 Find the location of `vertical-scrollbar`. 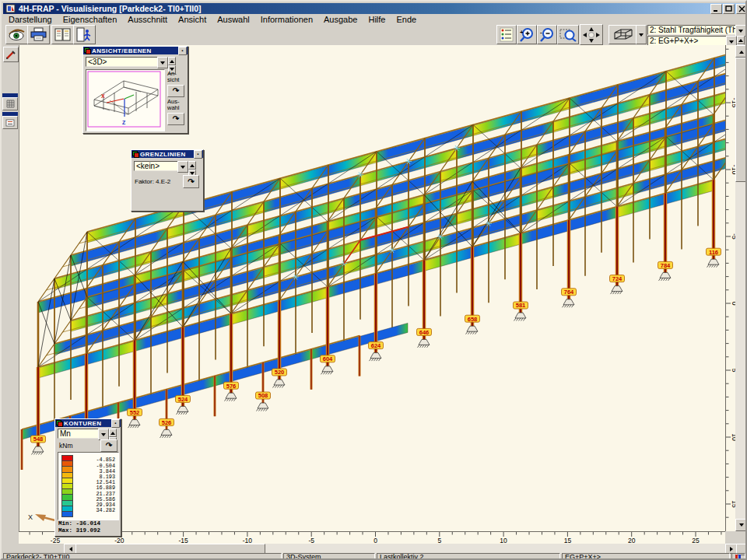

vertical-scrollbar is located at coordinates (741, 288).